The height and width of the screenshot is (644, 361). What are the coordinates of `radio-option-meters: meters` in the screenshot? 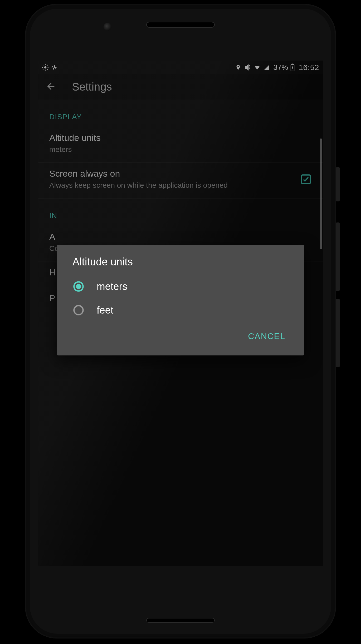 It's located at (180, 286).